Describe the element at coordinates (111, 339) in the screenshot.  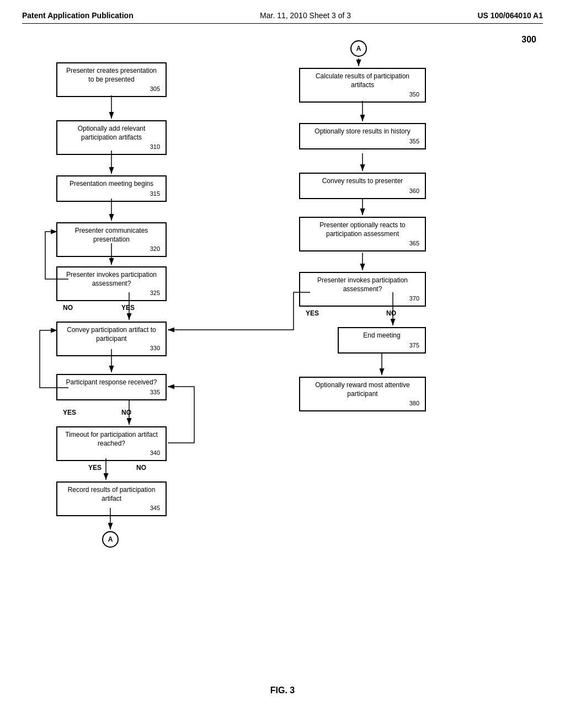
I see `box-330: Convey participation artifact to partici…` at that location.